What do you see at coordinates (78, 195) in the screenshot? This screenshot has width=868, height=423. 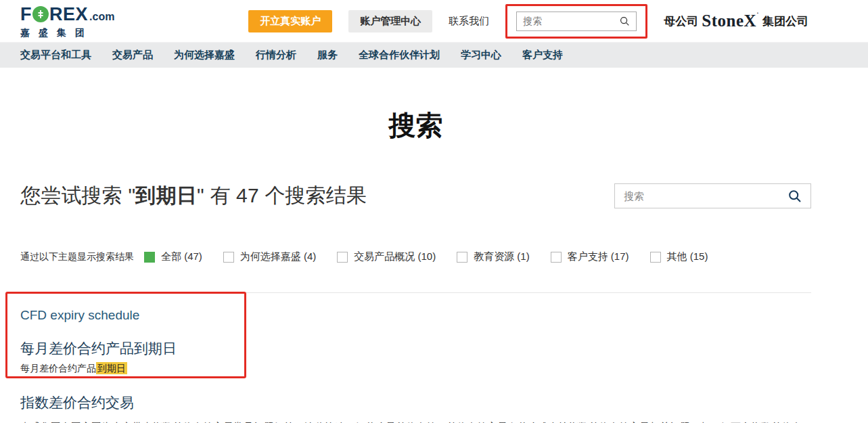 I see `results-heading-prefix: 您尝试搜索 "` at bounding box center [78, 195].